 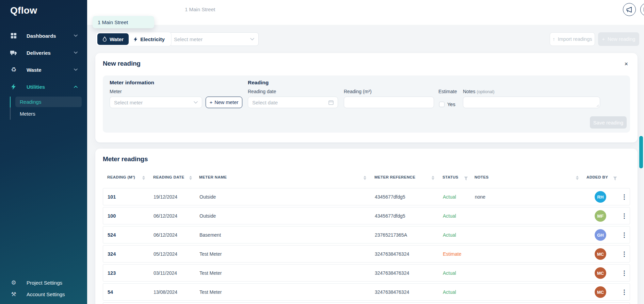 I want to click on dashboard-grid-icon, so click(x=14, y=36).